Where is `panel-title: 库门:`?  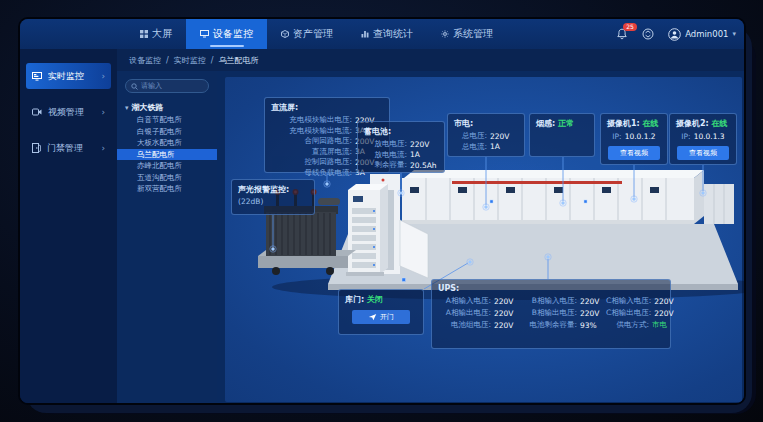
panel-title: 库门: is located at coordinates (354, 300).